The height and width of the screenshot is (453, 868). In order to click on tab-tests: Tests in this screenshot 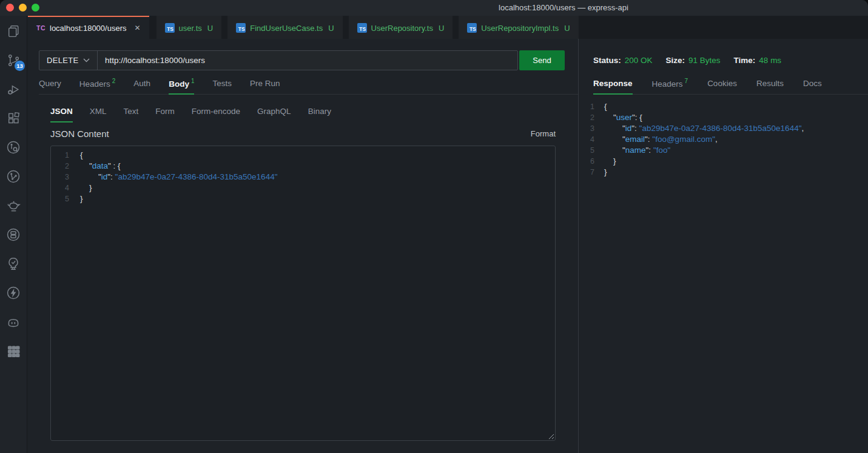, I will do `click(222, 87)`.